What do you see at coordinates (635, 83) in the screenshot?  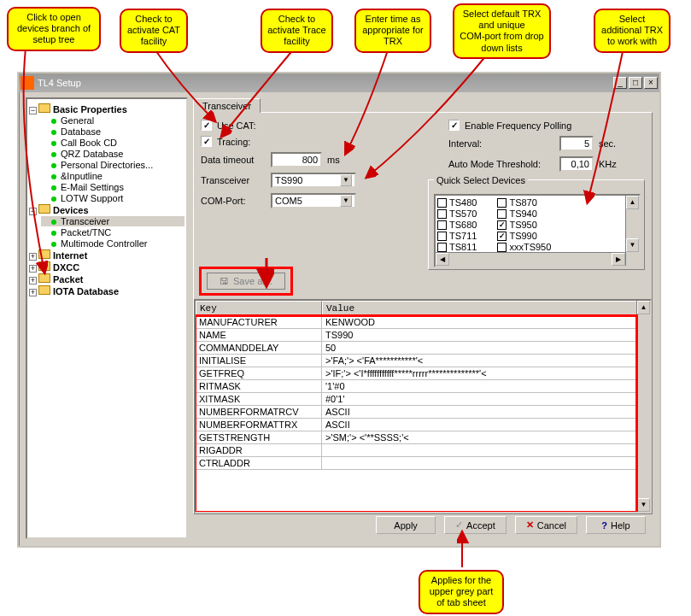 I see `maximize-button: □` at bounding box center [635, 83].